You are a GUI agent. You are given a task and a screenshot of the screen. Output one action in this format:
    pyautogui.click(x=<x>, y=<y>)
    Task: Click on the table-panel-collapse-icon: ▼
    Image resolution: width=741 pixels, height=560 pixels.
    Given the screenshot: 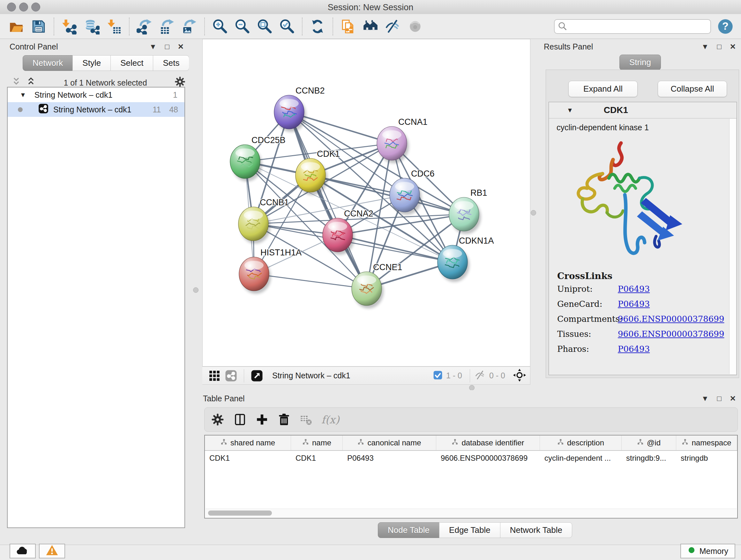 What is the action you would take?
    pyautogui.click(x=705, y=398)
    